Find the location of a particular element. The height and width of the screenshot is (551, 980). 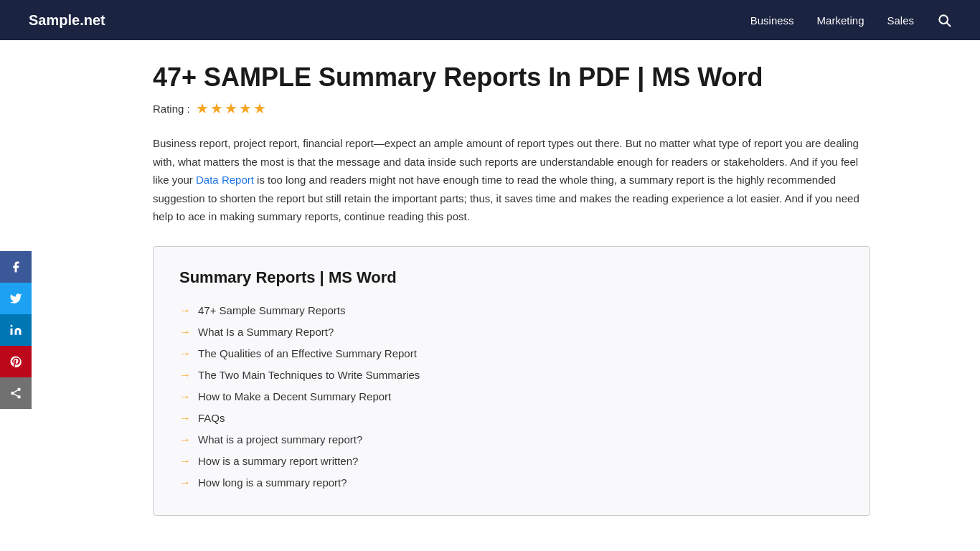

toc-list-item: →The Qualities of an Effective Summary R… is located at coordinates (512, 354).